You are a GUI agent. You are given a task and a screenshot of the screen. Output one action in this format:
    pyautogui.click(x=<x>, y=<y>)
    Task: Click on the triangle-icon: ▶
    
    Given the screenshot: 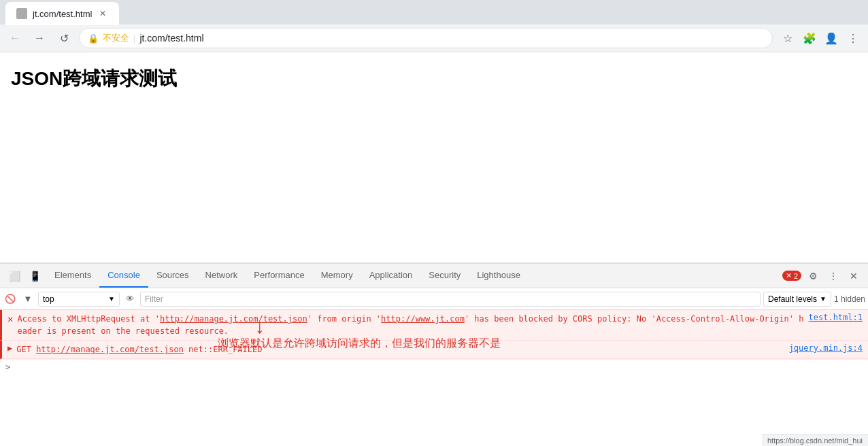 What is the action you would take?
    pyautogui.click(x=10, y=348)
    